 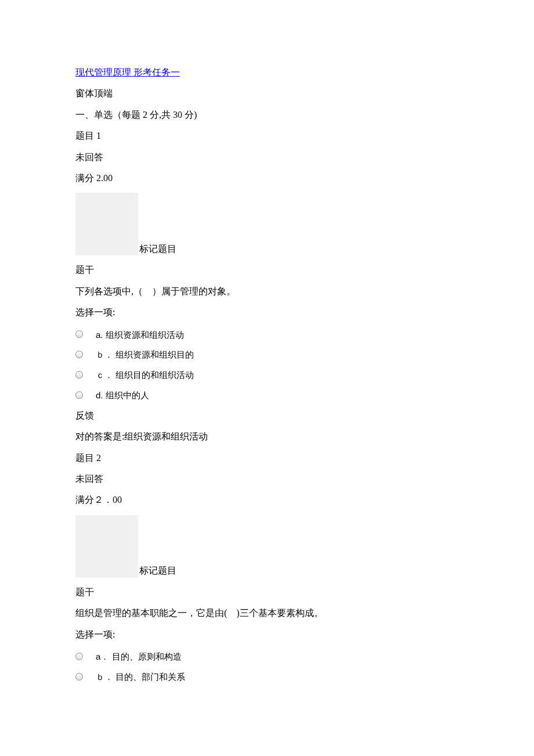 What do you see at coordinates (270, 458) in the screenshot?
I see `question-number: 题目 2` at bounding box center [270, 458].